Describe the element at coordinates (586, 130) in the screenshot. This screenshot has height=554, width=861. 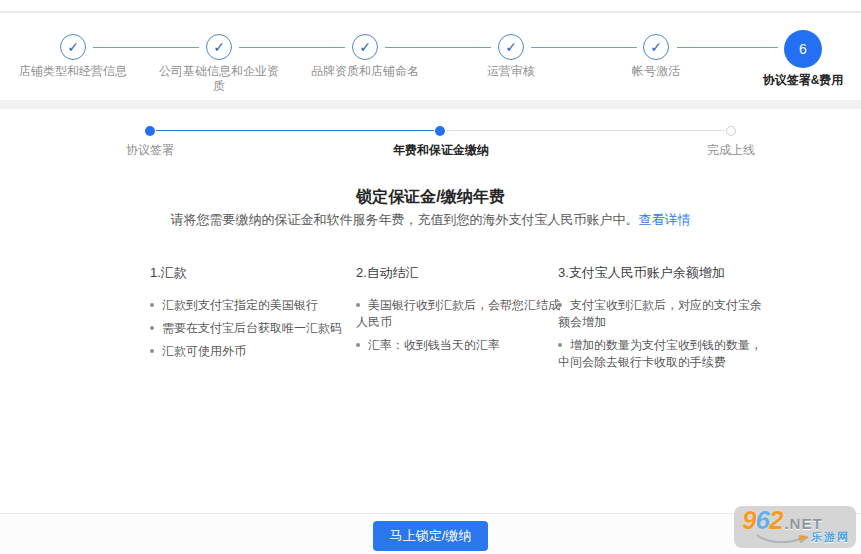
I see `substep-connector-pending` at that location.